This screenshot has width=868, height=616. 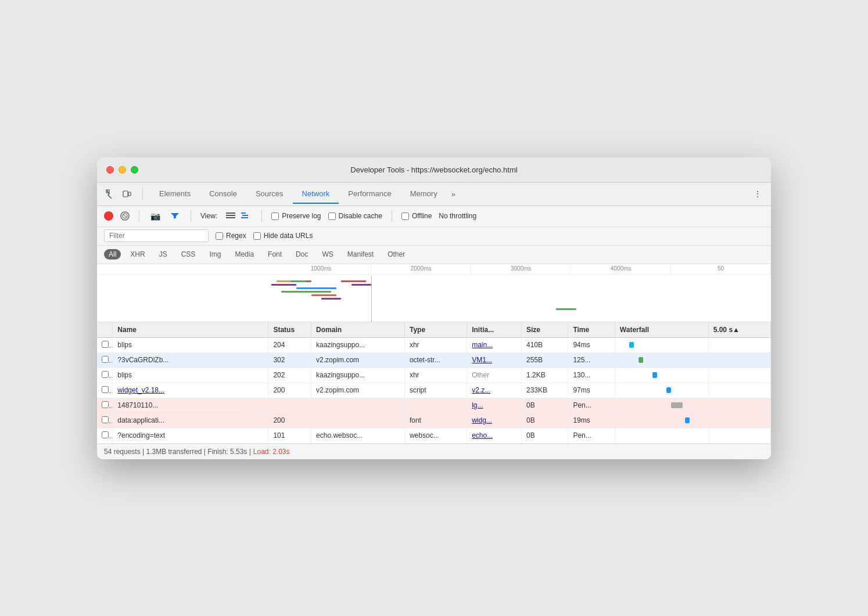 What do you see at coordinates (125, 216) in the screenshot?
I see `stop-button` at bounding box center [125, 216].